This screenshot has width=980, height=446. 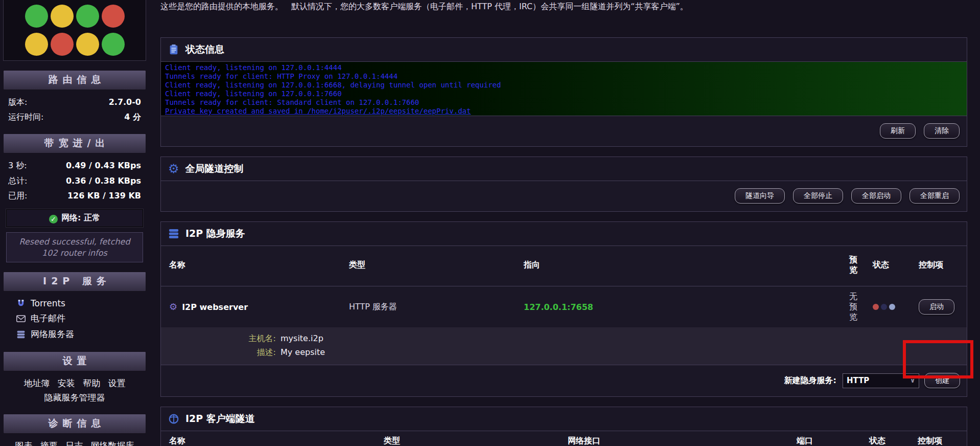 I want to click on sidebar-link-install: 安装, so click(x=66, y=383).